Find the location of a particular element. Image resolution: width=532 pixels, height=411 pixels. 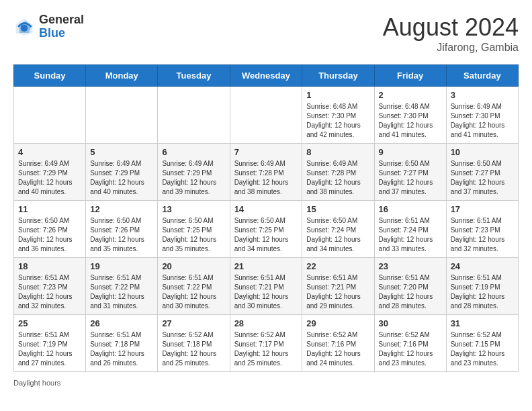

calendar-cell: 1Sunrise: 6:48 AM Sunset: 7:30 PM Daylig… is located at coordinates (339, 116).